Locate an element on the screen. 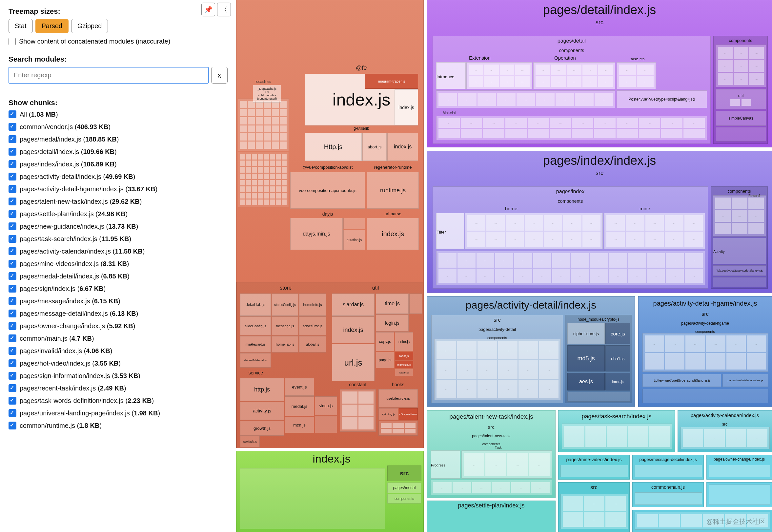 The height and width of the screenshot is (532, 772). treemap-actcal: pages/activity-calendar/index.js src ………… is located at coordinates (725, 431).